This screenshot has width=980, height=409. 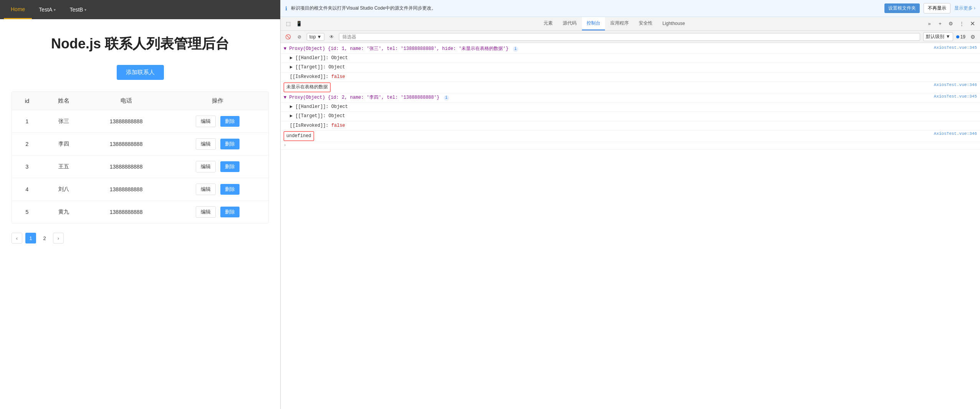 What do you see at coordinates (630, 49) in the screenshot?
I see `console-line: ▼ Proxy(Object) {id: 1, name: '张三', tel:…` at bounding box center [630, 49].